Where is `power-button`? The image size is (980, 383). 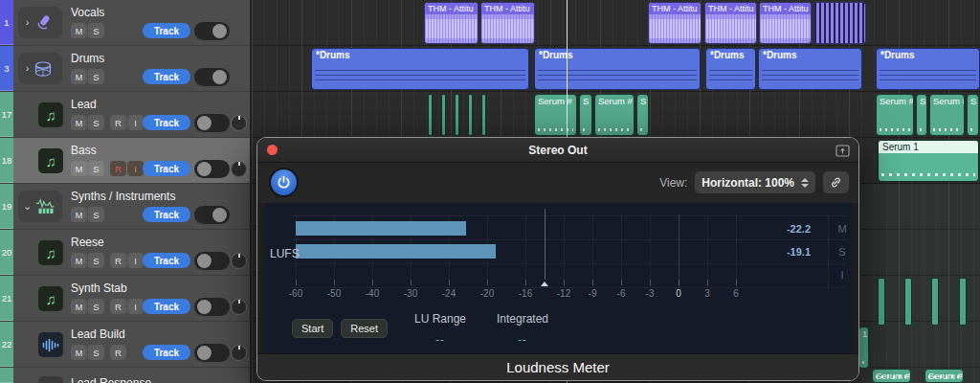
power-button is located at coordinates (283, 182).